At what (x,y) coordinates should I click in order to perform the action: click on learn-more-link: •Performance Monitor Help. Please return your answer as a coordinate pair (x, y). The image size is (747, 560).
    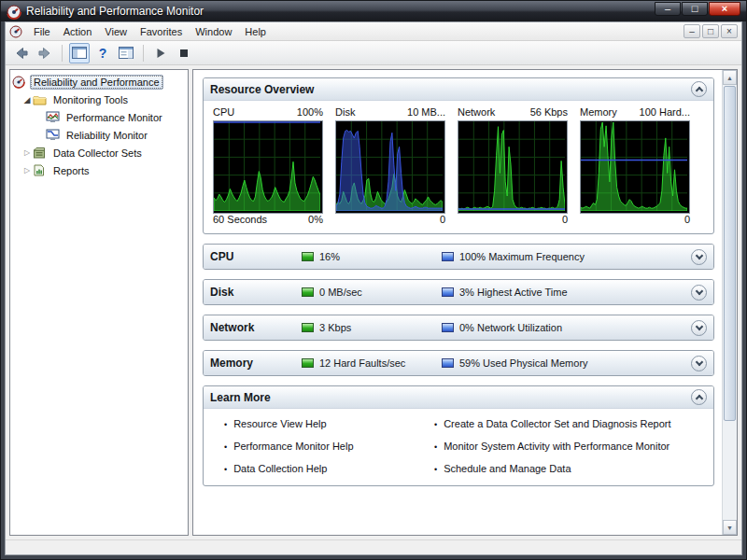
    Looking at the image, I should click on (329, 446).